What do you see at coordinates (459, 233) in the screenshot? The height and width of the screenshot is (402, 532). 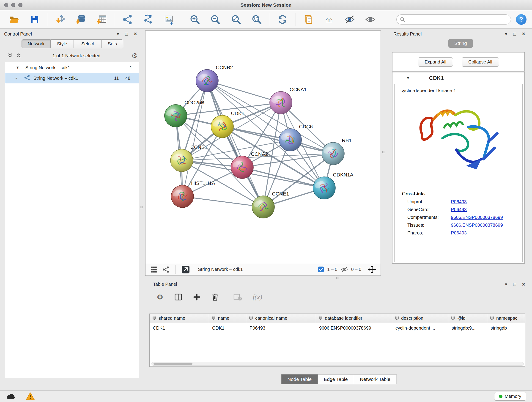 I see `crosslink-pharos-link: P06493` at bounding box center [459, 233].